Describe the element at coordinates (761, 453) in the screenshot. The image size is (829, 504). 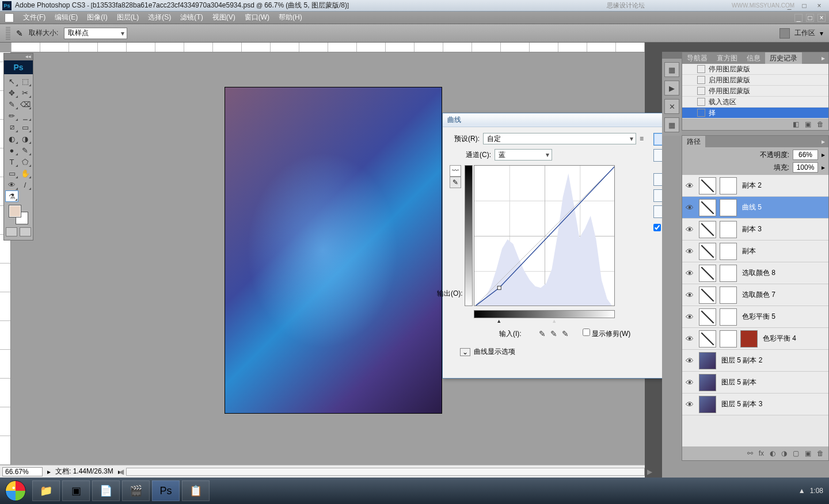
I see `layer-style-button: fx` at that location.